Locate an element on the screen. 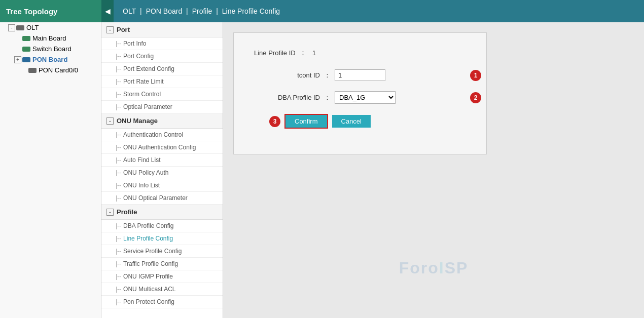  dba-profile-id-label: DBA Profile ID is located at coordinates (287, 97).